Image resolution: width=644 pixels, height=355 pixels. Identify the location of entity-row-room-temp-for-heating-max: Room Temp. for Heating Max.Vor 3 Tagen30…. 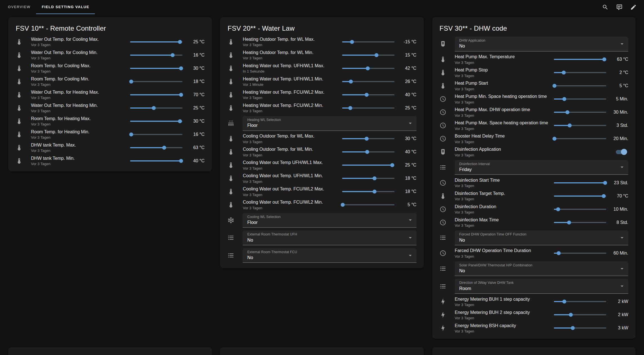
(110, 121).